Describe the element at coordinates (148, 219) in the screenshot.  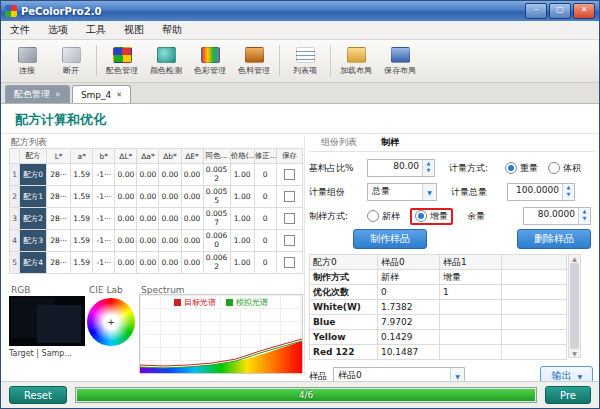
I see `cell-da: 0.00` at that location.